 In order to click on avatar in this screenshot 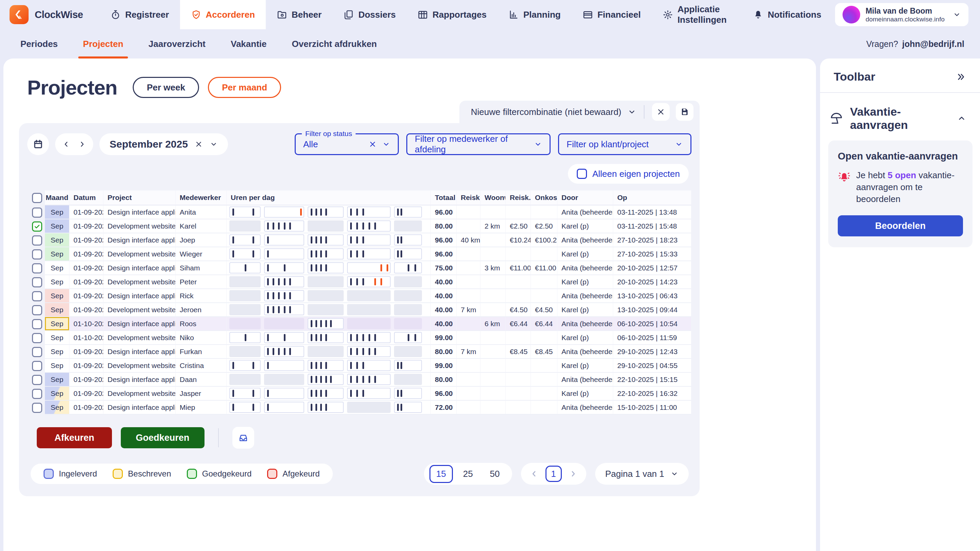, I will do `click(851, 14)`.